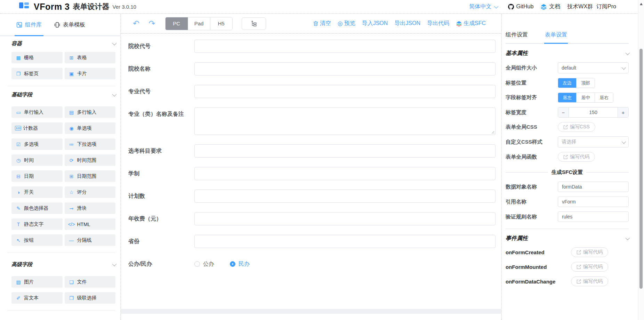 This screenshot has height=320, width=644. Describe the element at coordinates (37, 74) in the screenshot. I see `widget-tab: ❐标签页` at that location.